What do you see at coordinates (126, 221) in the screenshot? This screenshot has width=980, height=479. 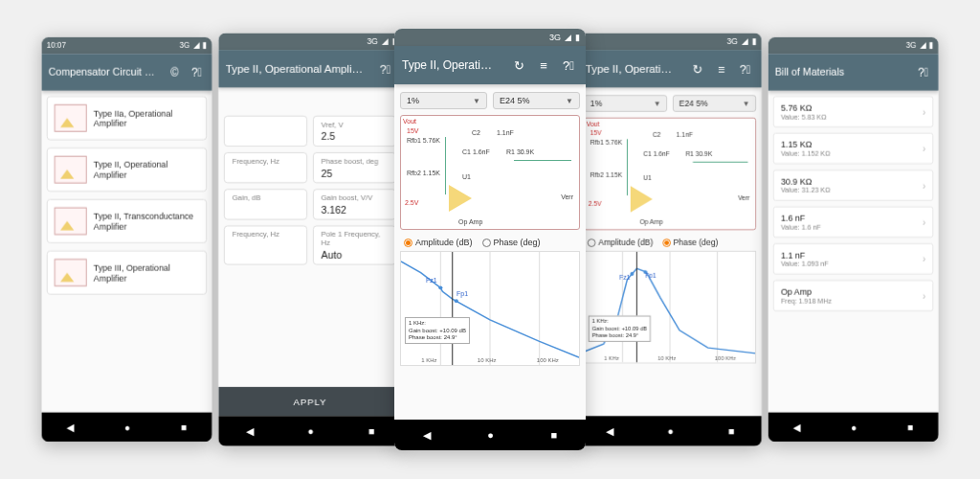 I see `list-item: Type II, Transconductance Amplifier` at bounding box center [126, 221].